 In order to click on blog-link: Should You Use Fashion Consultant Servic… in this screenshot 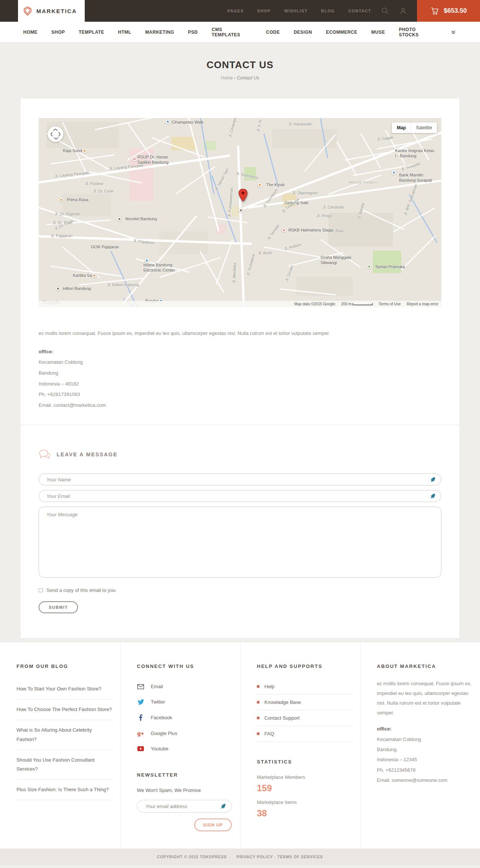, I will do `click(64, 765)`.